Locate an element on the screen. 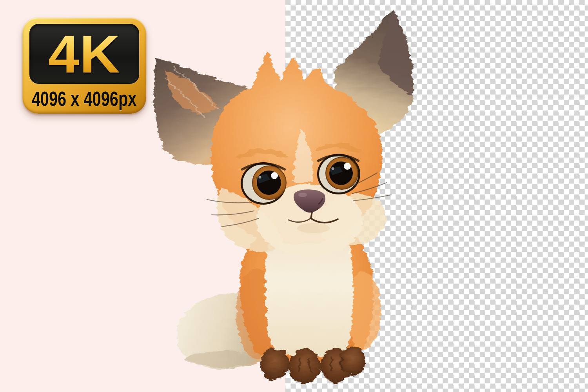 Image resolution: width=588 pixels, height=392 pixels. fox-paws is located at coordinates (313, 365).